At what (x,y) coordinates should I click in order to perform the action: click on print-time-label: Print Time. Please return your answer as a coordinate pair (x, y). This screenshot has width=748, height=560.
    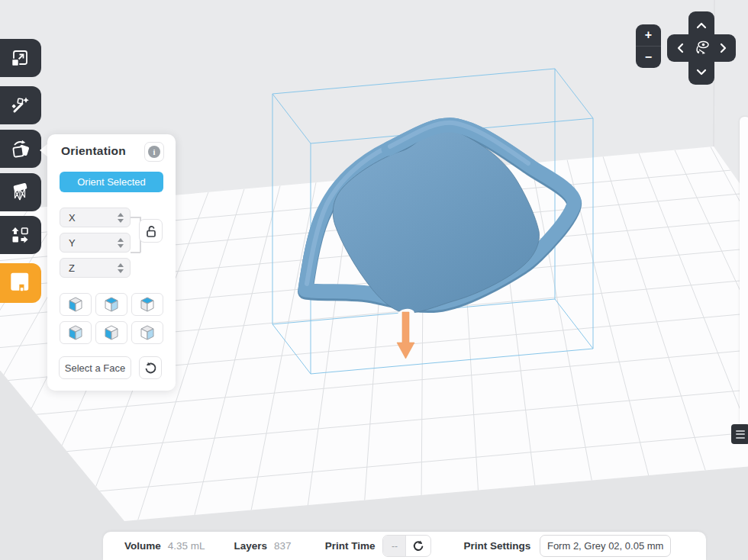
    Looking at the image, I should click on (350, 546).